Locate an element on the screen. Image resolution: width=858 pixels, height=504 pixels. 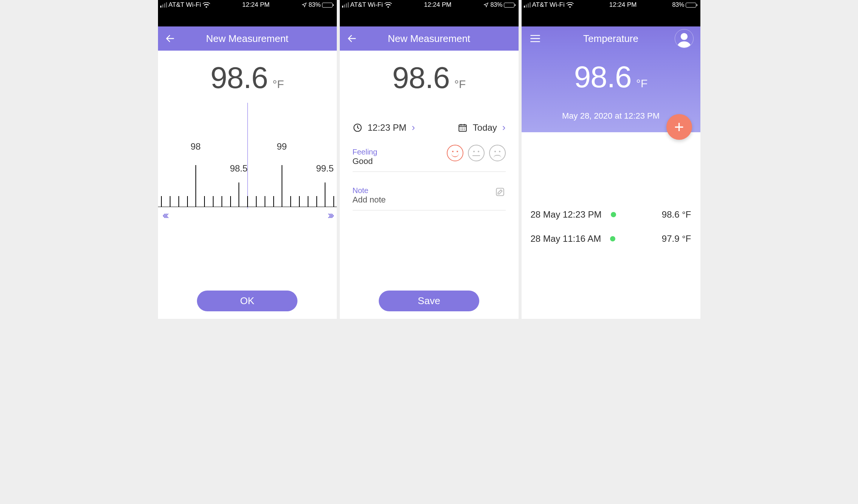
ruler-label-half-left: 98.5 is located at coordinates (239, 169).